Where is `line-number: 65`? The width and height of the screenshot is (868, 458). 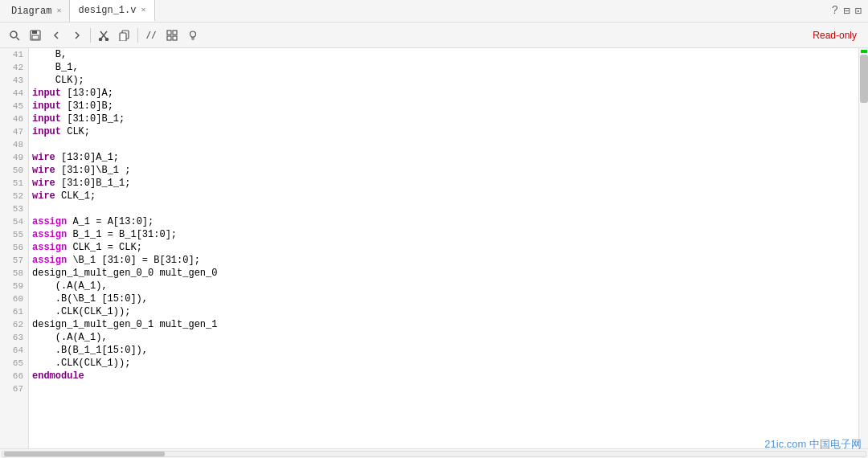
line-number: 65 is located at coordinates (14, 363).